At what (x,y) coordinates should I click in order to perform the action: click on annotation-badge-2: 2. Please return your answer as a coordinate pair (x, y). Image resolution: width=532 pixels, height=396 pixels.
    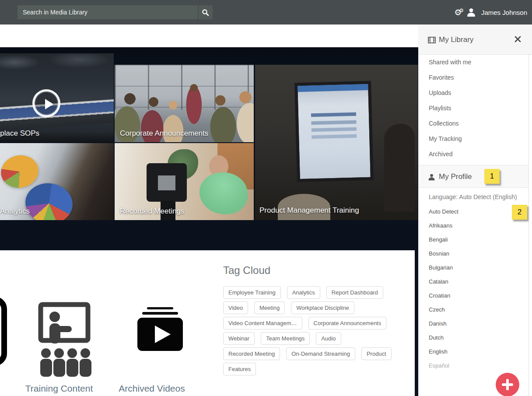
    Looking at the image, I should click on (520, 212).